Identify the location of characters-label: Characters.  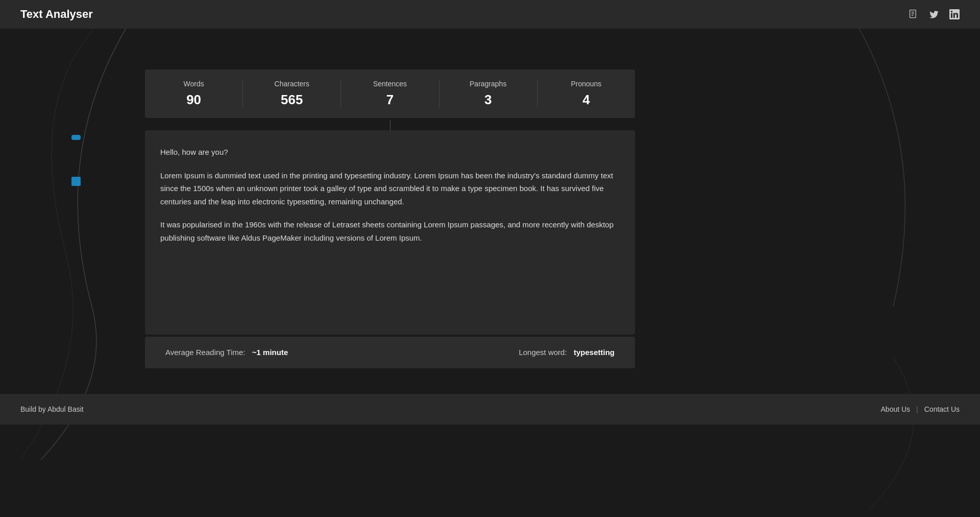
(292, 84).